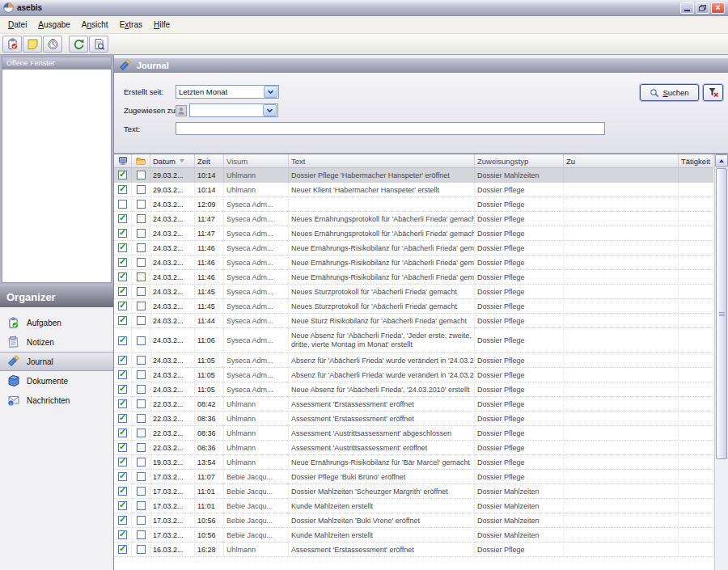 The height and width of the screenshot is (570, 728). Describe the element at coordinates (414, 550) in the screenshot. I see `table-row: 16.03.2...16:28UhlmannAssessment 'Erstas…` at that location.